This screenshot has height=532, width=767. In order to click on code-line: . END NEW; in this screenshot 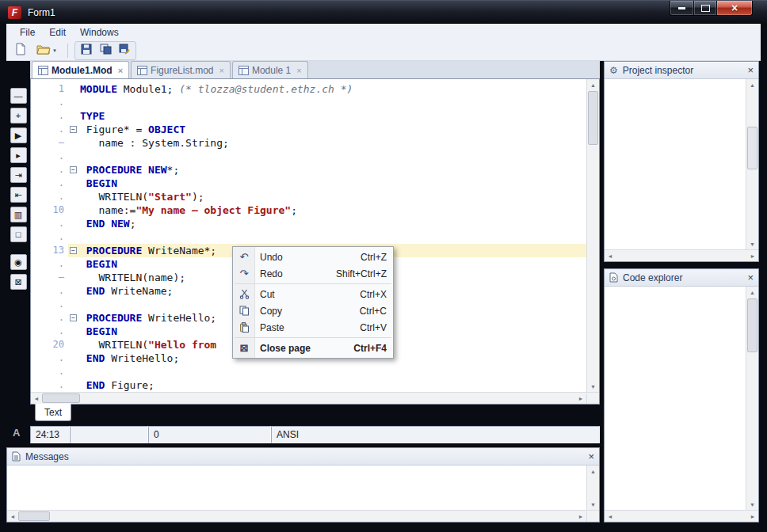, I will do `click(309, 223)`.